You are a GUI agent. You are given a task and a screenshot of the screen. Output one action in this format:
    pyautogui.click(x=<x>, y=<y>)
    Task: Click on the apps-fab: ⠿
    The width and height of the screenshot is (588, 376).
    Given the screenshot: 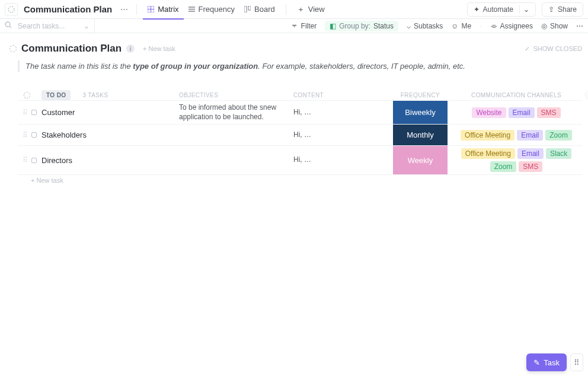 What is the action you would take?
    pyautogui.click(x=577, y=362)
    